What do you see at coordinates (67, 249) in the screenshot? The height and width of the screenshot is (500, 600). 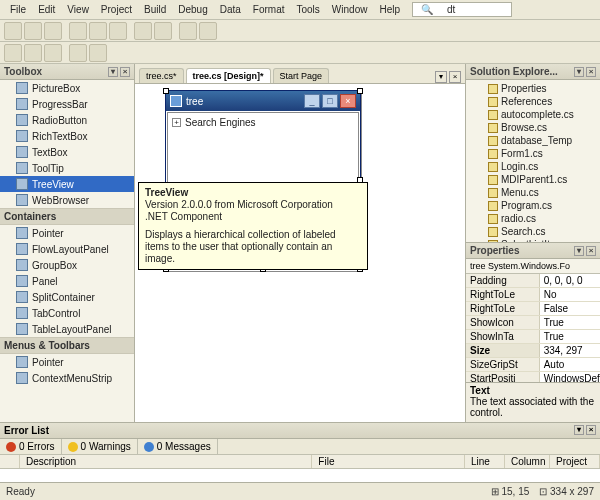 I see `toolbox-item-flowlayoutpanel: FlowLayoutPanel` at bounding box center [67, 249].